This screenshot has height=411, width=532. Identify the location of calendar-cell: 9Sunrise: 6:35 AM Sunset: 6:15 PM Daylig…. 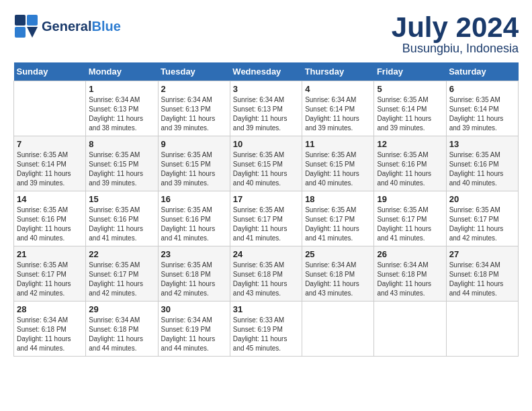
(193, 164).